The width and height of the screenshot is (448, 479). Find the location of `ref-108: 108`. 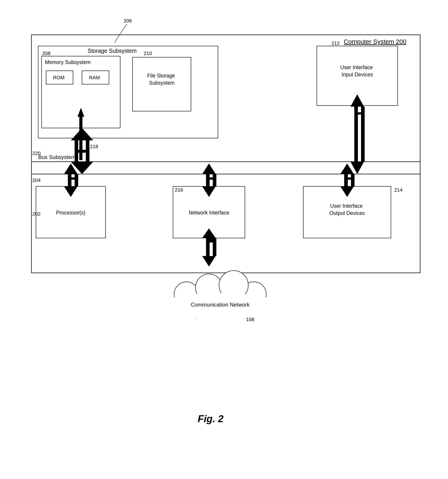

ref-108: 108 is located at coordinates (250, 319).